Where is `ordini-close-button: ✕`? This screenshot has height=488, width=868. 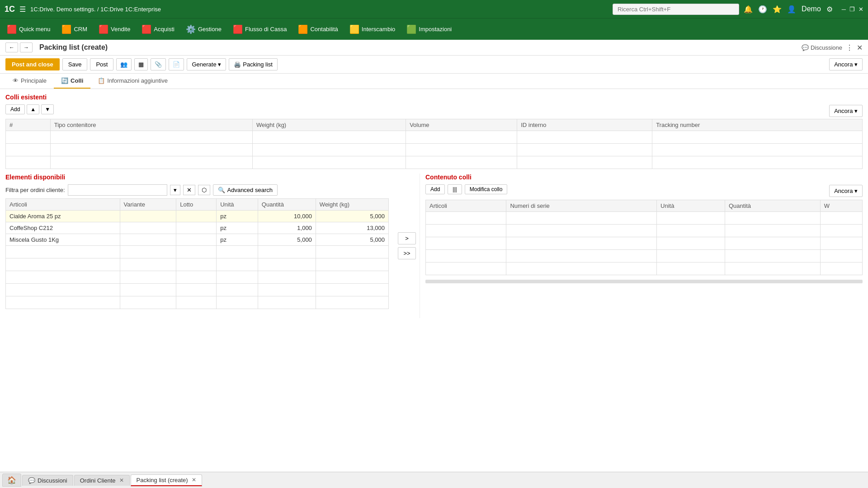 ordini-close-button: ✕ is located at coordinates (122, 480).